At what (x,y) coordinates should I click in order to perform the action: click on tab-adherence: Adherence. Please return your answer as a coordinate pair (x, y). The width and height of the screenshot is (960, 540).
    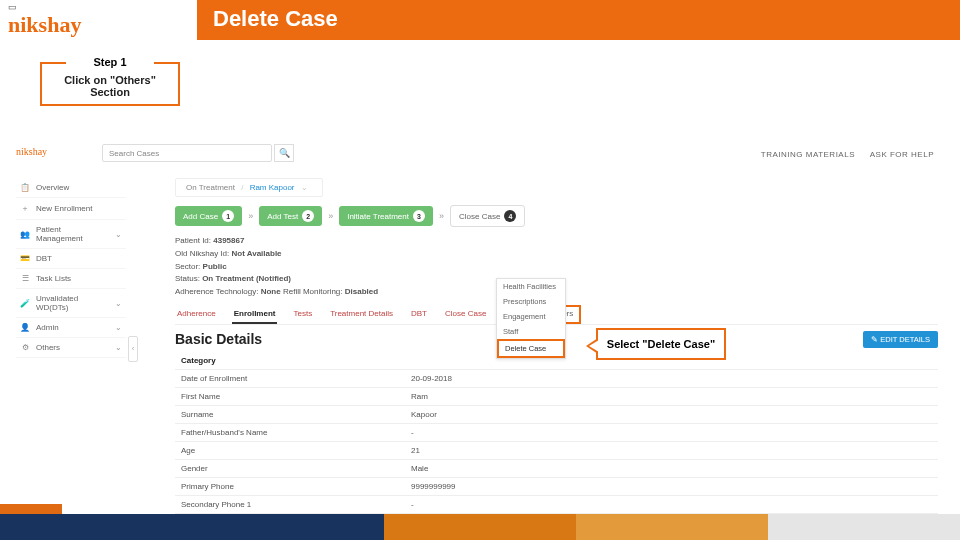
    Looking at the image, I should click on (196, 314).